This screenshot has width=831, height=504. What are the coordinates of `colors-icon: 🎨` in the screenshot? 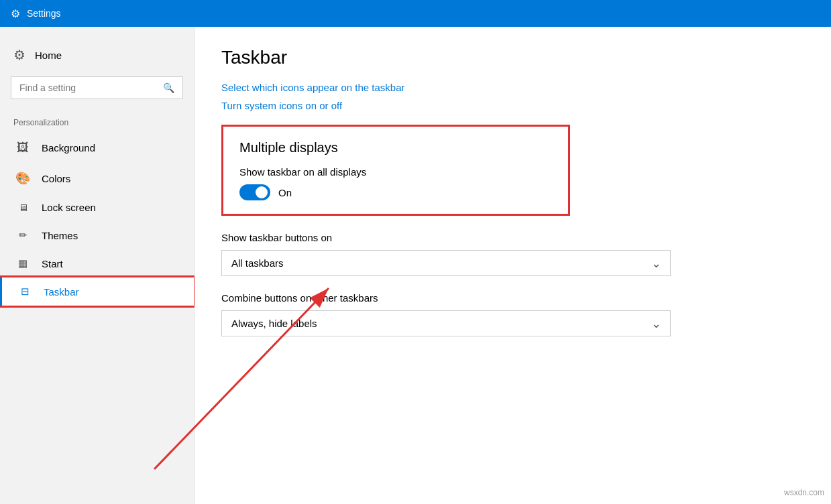 It's located at (23, 178).